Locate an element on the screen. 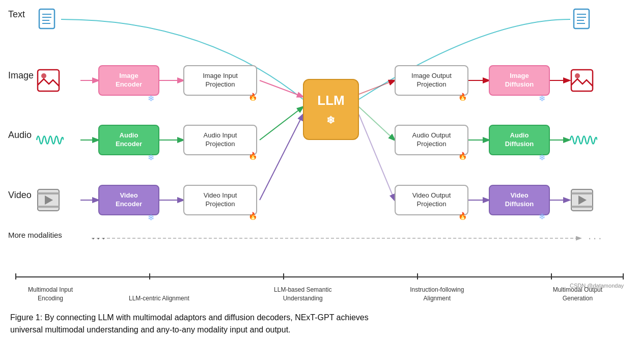  video-output-projection-box: Video Output Projection is located at coordinates (432, 200).